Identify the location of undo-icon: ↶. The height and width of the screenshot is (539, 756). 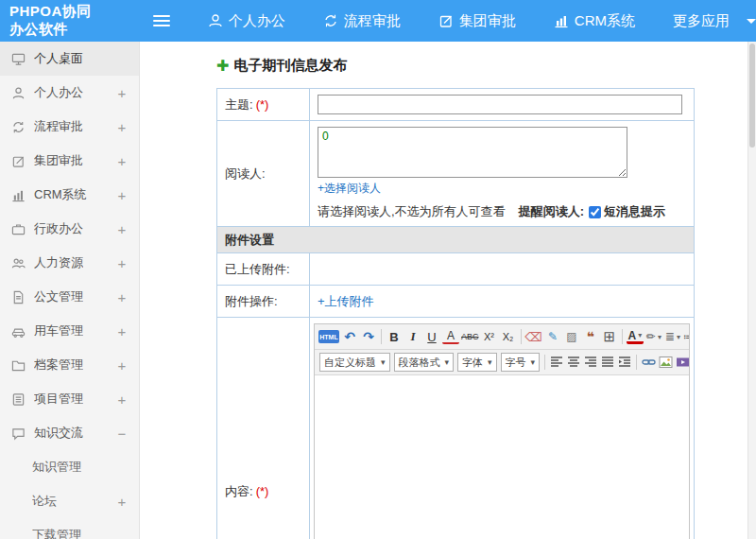
(350, 337).